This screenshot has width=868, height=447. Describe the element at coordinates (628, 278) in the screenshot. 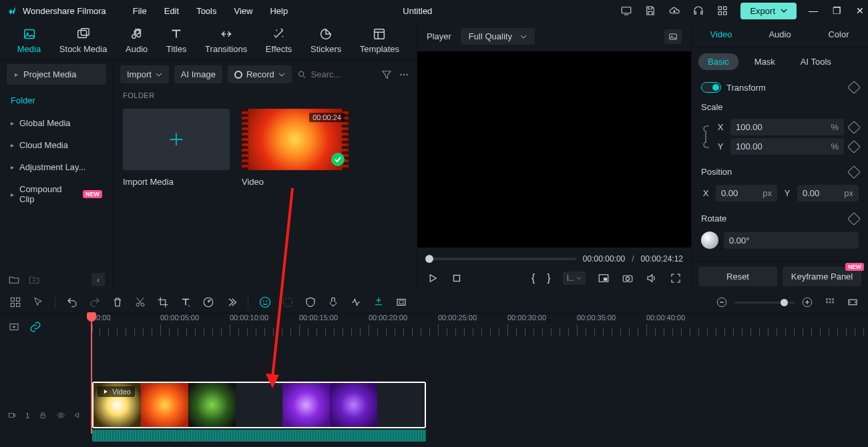

I see `camera-icon` at that location.